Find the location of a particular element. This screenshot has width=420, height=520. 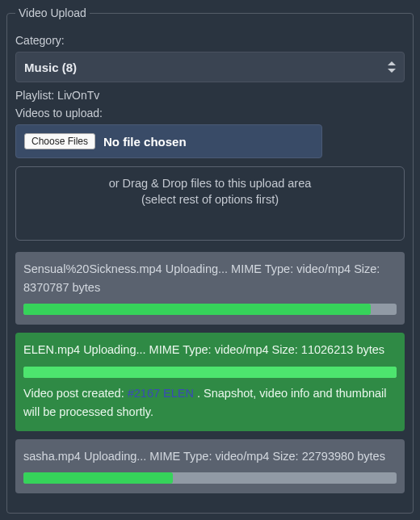

upload-post-message: Video post created: #2167 ELEN . Snapsho… is located at coordinates (210, 403).